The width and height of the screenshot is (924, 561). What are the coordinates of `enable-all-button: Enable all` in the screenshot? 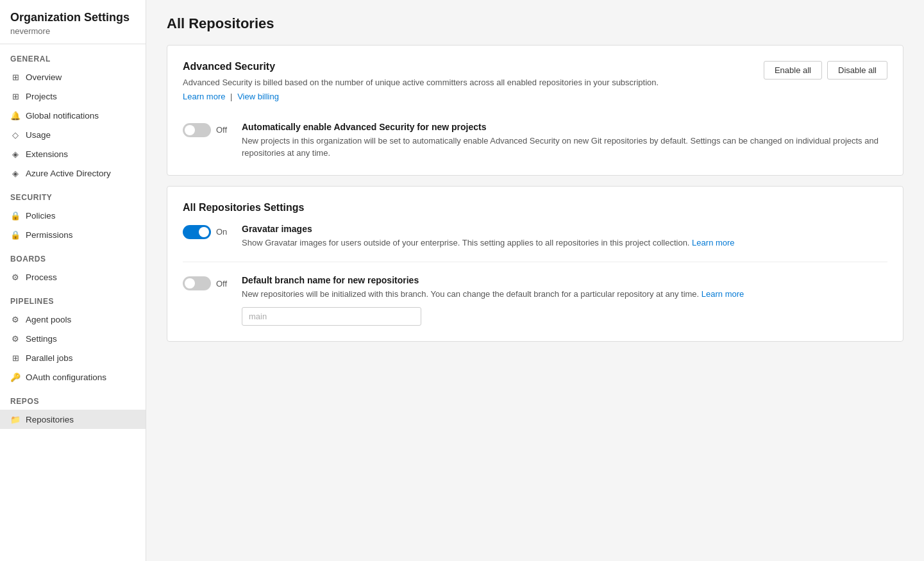 It's located at (793, 71).